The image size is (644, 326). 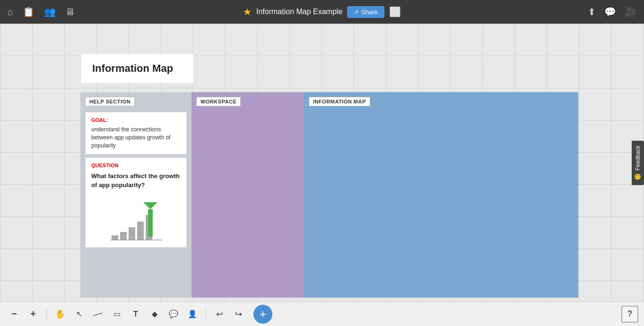 I want to click on video-icon: 🎥, so click(x=631, y=12).